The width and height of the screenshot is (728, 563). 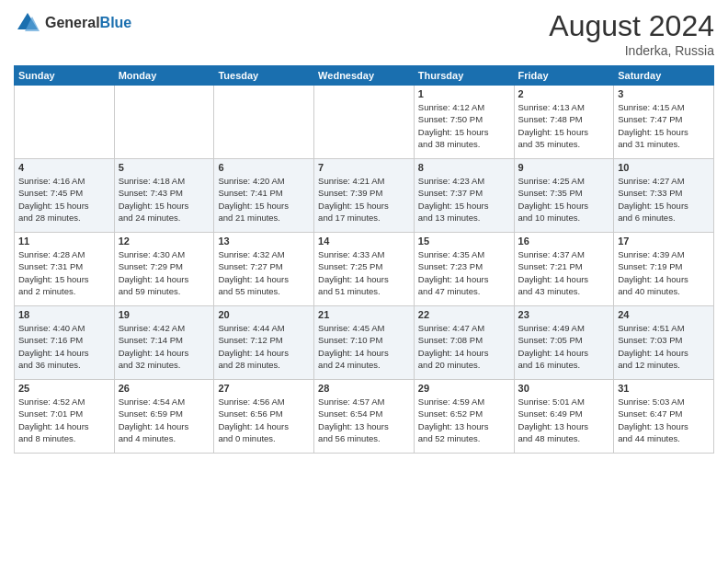 I want to click on day-number: 8, so click(x=464, y=167).